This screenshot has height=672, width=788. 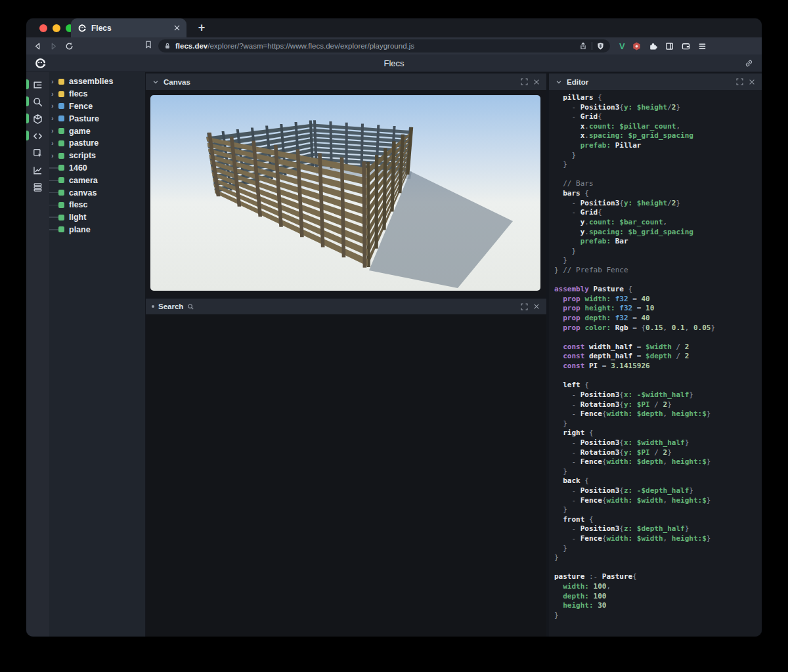 What do you see at coordinates (38, 154) in the screenshot?
I see `inspector-icon` at bounding box center [38, 154].